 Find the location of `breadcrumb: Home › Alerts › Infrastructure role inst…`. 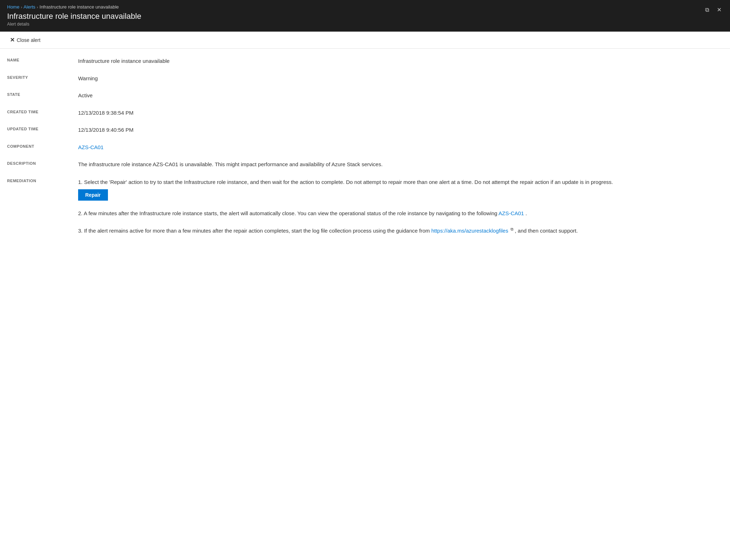

breadcrumb: Home › Alerts › Infrastructure role inst… is located at coordinates (365, 7).